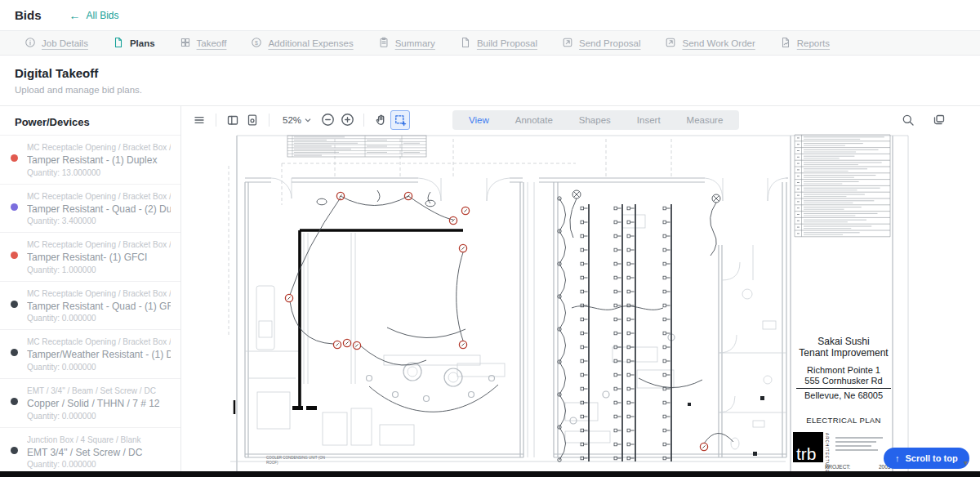 The image size is (980, 477). I want to click on item-label: Tamper/Weather Resistant - (1) Duplex wi…, so click(99, 355).